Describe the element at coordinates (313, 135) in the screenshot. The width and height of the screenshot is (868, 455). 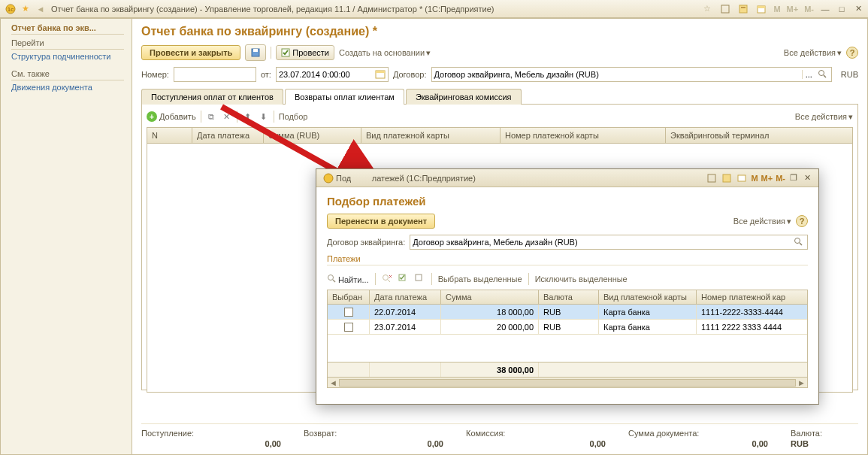
I see `col-sum: Сумма (RUB)` at that location.